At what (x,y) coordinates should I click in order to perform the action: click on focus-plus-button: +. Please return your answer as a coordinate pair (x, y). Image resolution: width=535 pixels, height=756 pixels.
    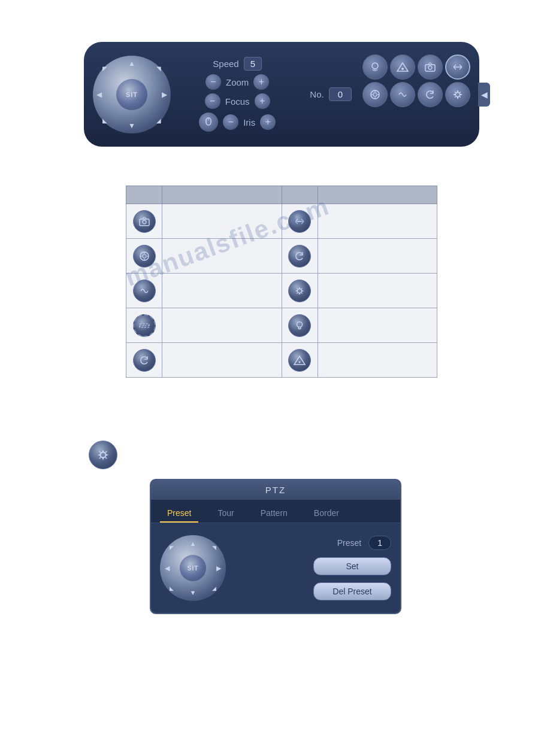
    Looking at the image, I should click on (262, 101).